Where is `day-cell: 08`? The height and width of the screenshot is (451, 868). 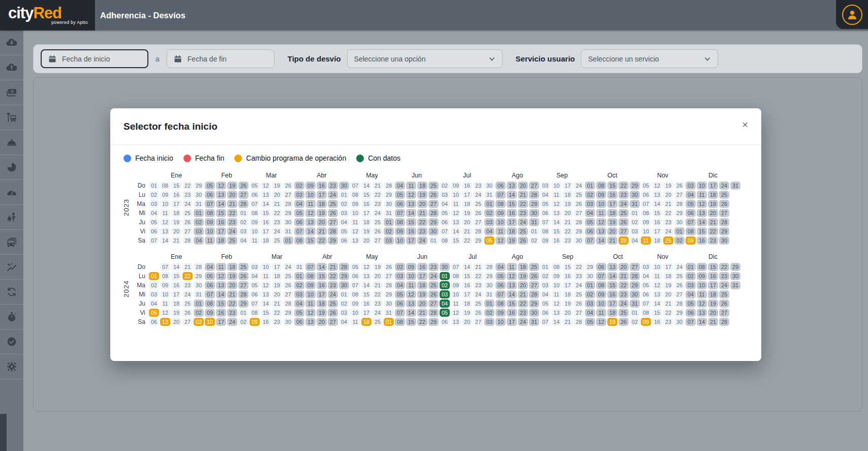
day-cell: 08 is located at coordinates (400, 322).